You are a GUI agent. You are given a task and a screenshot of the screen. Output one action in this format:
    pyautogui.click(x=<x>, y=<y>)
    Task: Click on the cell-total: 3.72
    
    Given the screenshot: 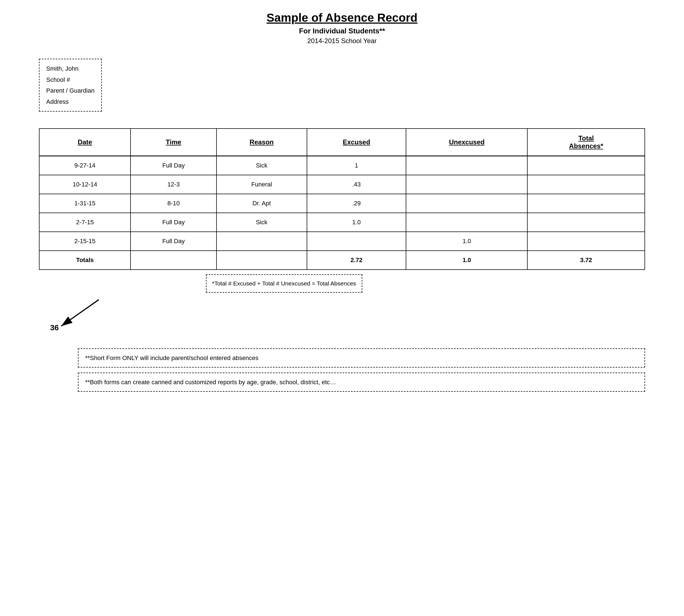 What is the action you would take?
    pyautogui.click(x=586, y=260)
    